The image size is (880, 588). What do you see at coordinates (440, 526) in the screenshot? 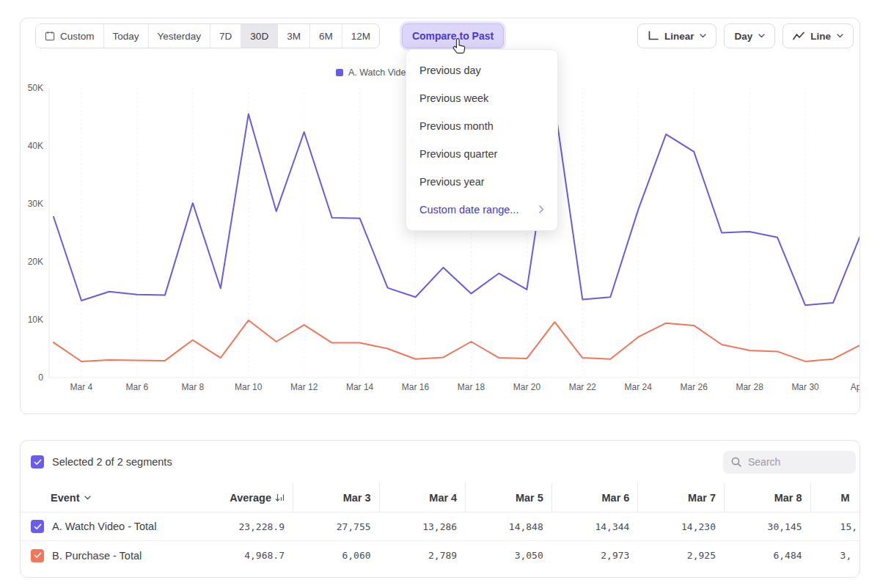
I see `table-row: A. Watch Video - Total23,228.927,75513,2…` at bounding box center [440, 526].